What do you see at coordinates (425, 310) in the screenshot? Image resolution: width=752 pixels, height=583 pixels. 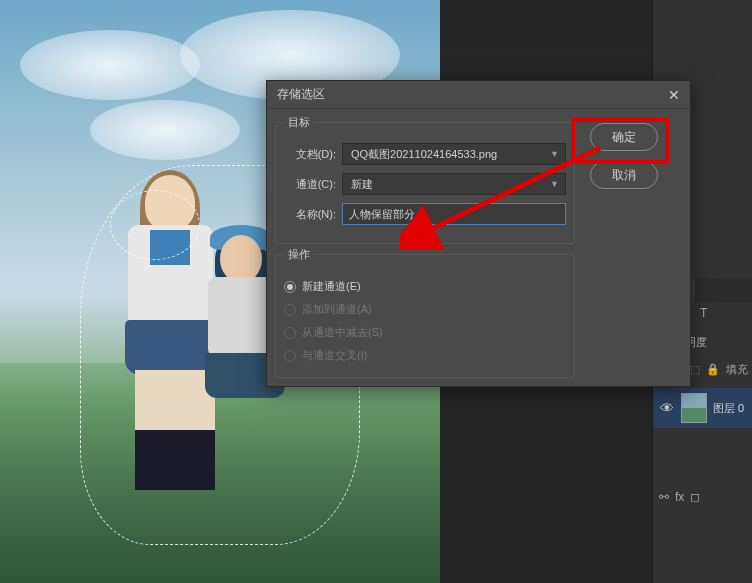 I see `radio-add-channel: 添加到通道(A)` at bounding box center [425, 310].